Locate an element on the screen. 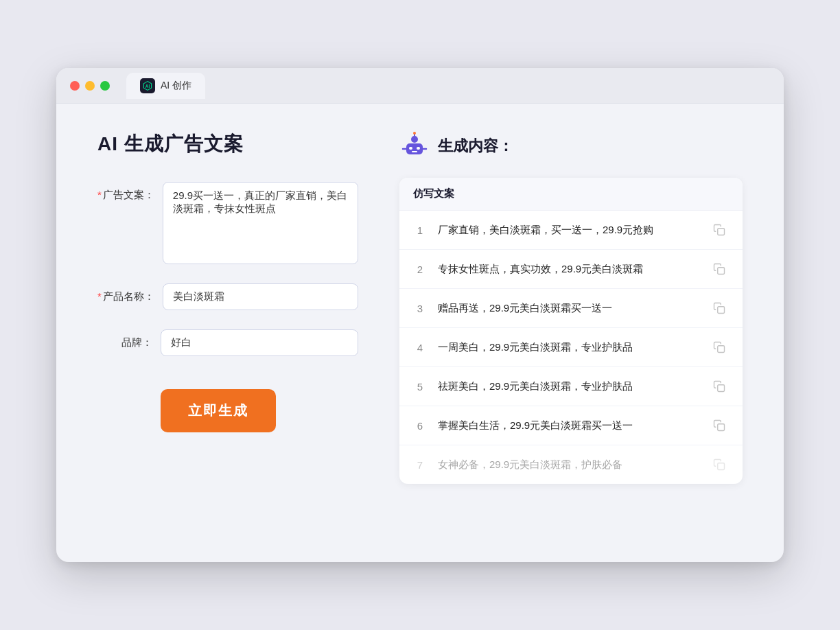 The image size is (840, 630). brand-group: 品牌： is located at coordinates (228, 343).